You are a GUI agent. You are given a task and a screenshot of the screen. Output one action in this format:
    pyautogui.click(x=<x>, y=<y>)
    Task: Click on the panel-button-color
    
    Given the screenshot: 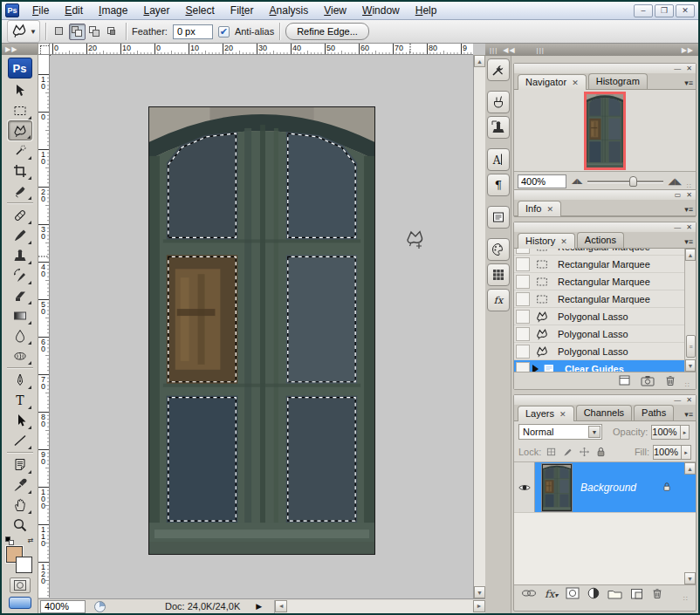 What is the action you would take?
    pyautogui.click(x=498, y=249)
    